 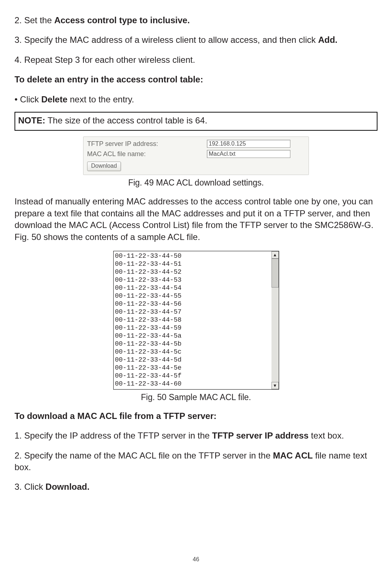 What do you see at coordinates (113, 436) in the screenshot?
I see `text: 1. Specify the IP address of the TFTP se…` at bounding box center [113, 436].